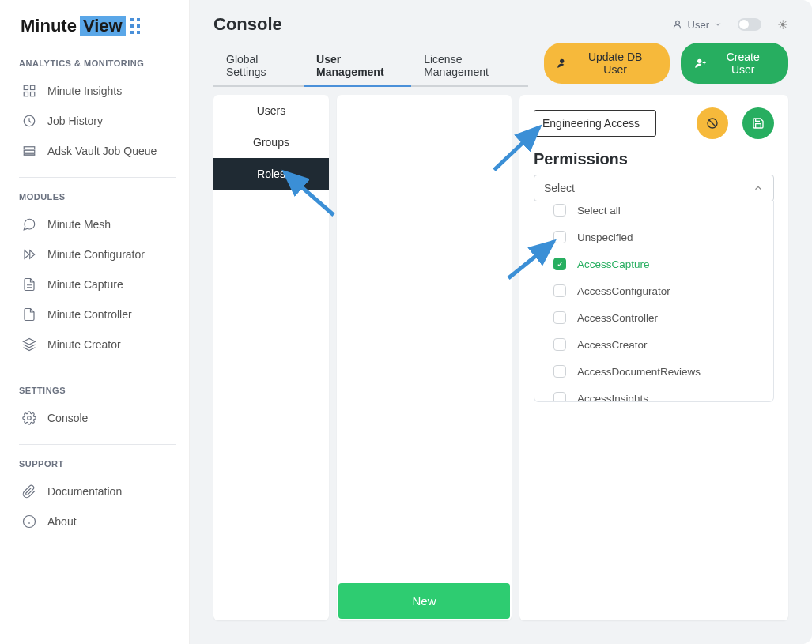  What do you see at coordinates (85, 284) in the screenshot?
I see `sidebar-item-label: Minute Capture` at bounding box center [85, 284].